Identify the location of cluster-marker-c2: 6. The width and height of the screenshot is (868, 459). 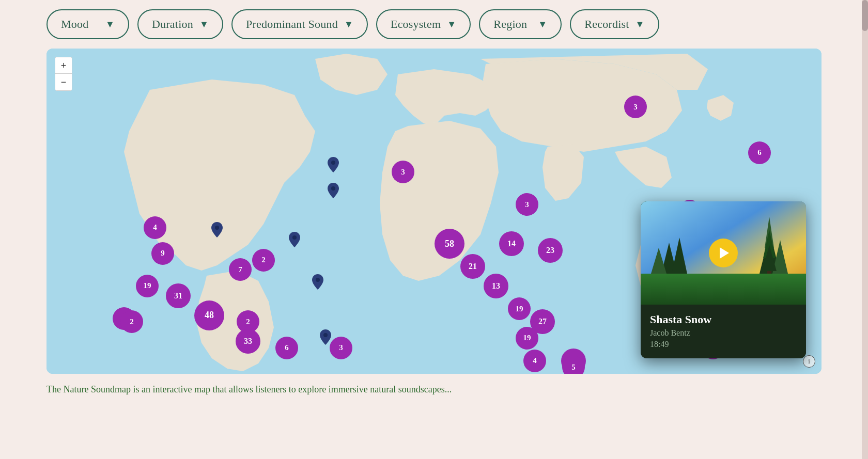
(760, 153).